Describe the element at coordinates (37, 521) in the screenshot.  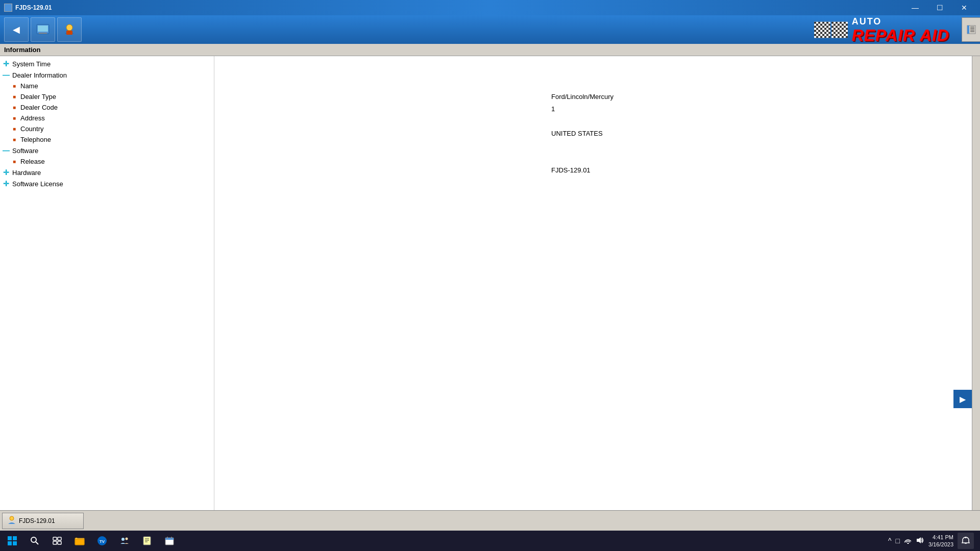
I see `taskbar-app-label: FJDS-129.01` at that location.